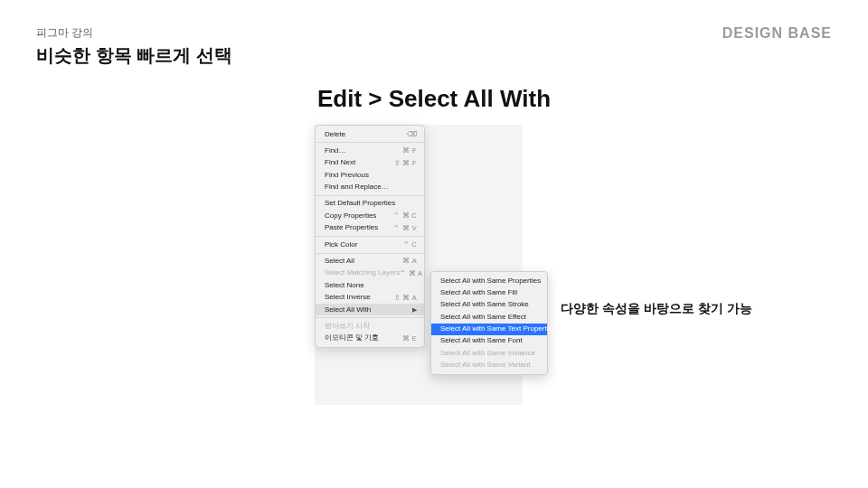 The height and width of the screenshot is (488, 868). What do you see at coordinates (370, 228) in the screenshot?
I see `menu-item-paste-properties: Paste Properties ⌃ ⌘ V` at bounding box center [370, 228].